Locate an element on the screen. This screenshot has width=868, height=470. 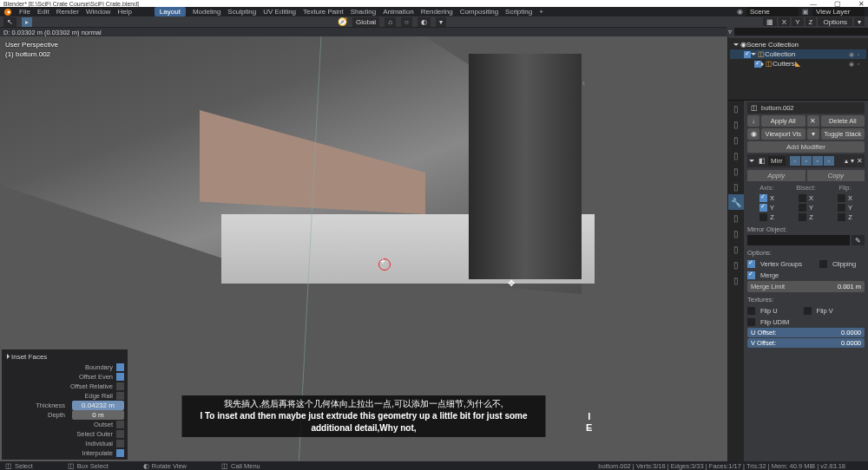
sidebar-toggle-icon: ‹ is located at coordinates (583, 83).